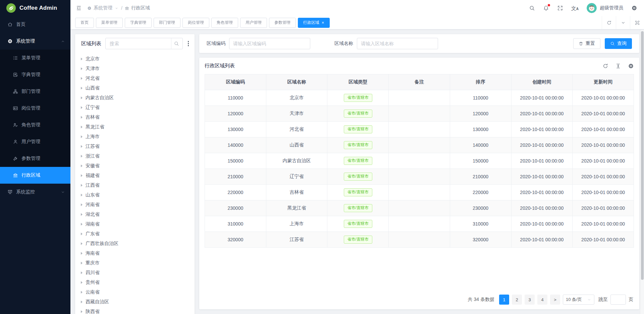  I want to click on jump-page-input, so click(618, 300).